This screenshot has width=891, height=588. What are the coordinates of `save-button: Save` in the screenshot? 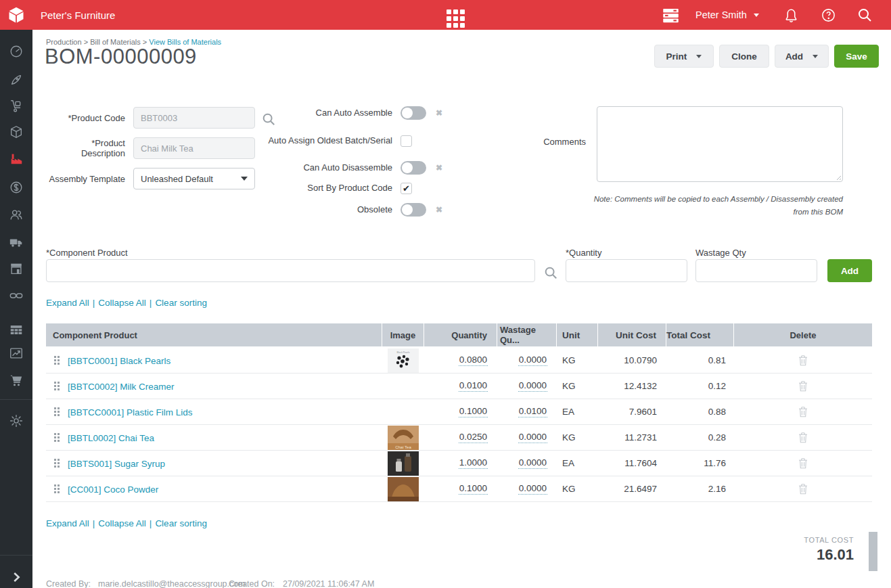 It's located at (856, 56).